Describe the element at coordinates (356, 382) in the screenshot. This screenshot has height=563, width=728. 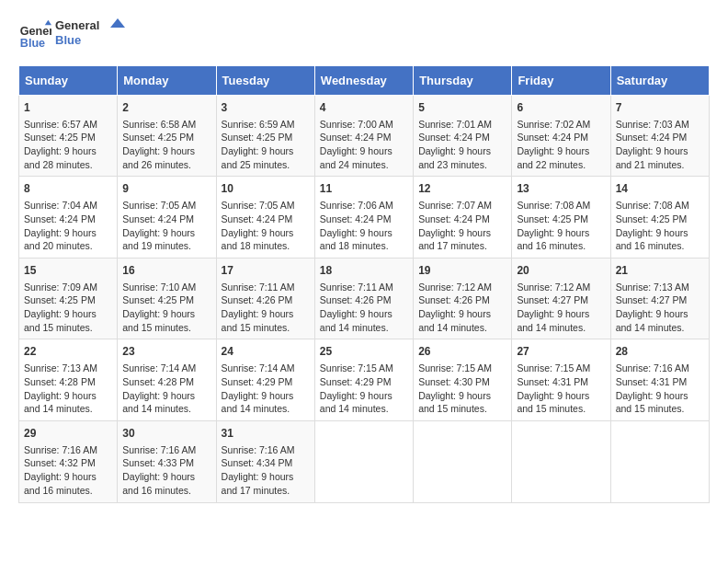
I see `sunset-label: Sunset: 4:29 PM` at that location.